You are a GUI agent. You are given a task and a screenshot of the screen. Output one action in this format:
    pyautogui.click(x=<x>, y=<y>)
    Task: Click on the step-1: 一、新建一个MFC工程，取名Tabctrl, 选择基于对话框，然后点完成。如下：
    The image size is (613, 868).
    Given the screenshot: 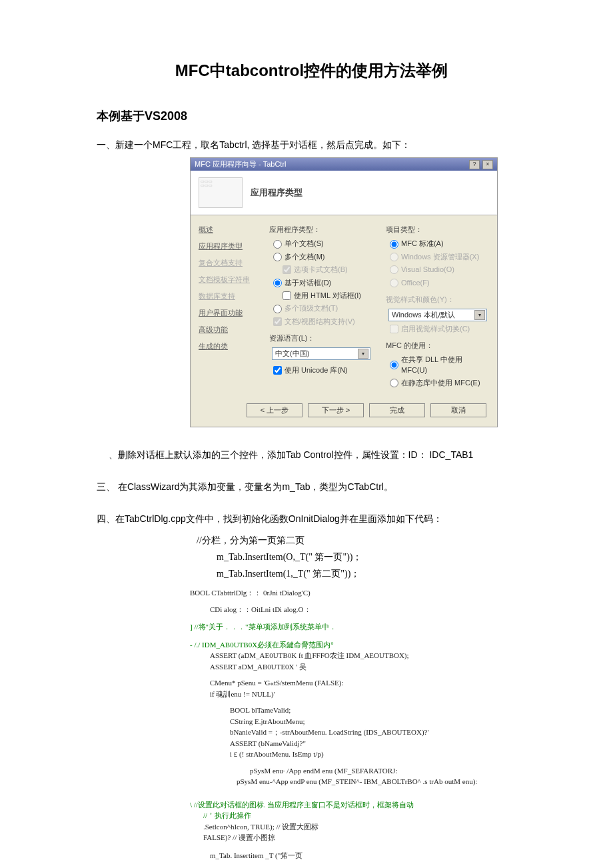 What is the action you would take?
    pyautogui.click(x=312, y=145)
    